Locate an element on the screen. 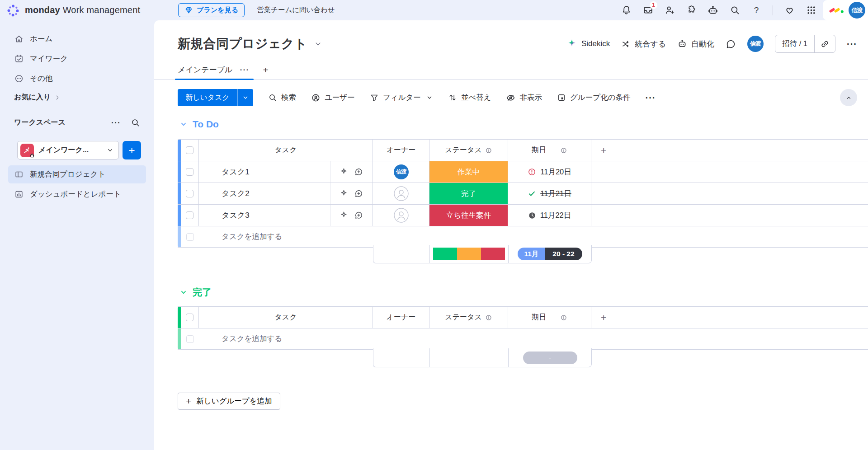 Image resolution: width=868 pixels, height=450 pixels. sidebar-item-home: ホーム is located at coordinates (77, 39).